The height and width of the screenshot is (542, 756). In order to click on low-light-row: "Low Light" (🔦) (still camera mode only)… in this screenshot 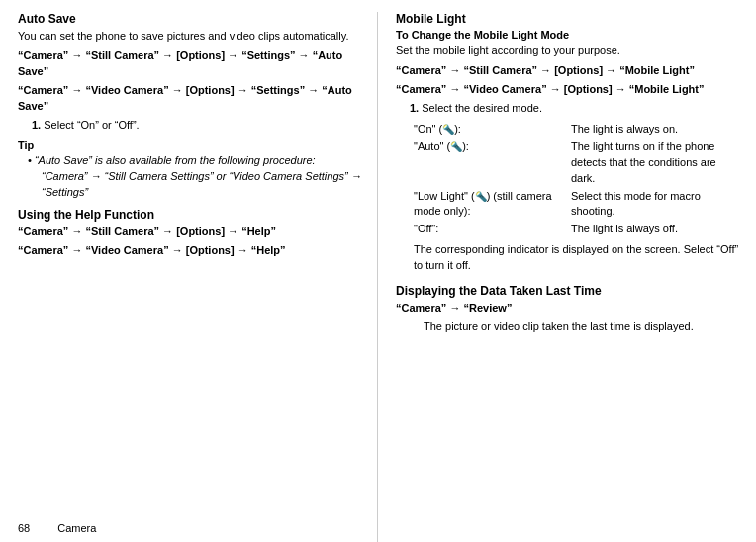, I will do `click(578, 205)`.